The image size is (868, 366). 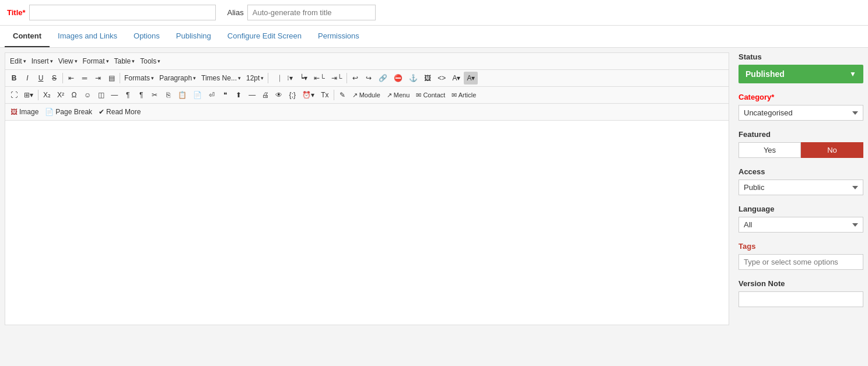 What do you see at coordinates (88, 36) in the screenshot?
I see `tab-images-links: Images and Links` at bounding box center [88, 36].